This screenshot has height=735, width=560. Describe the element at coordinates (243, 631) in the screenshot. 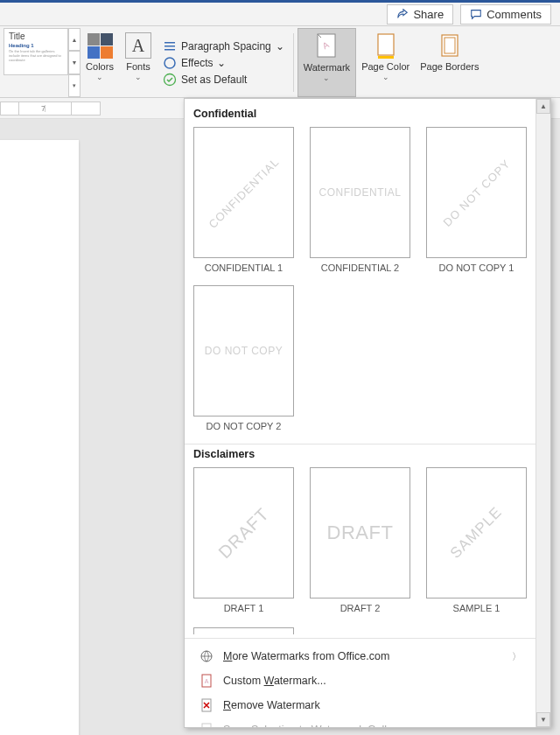

I see `partial-tile` at that location.